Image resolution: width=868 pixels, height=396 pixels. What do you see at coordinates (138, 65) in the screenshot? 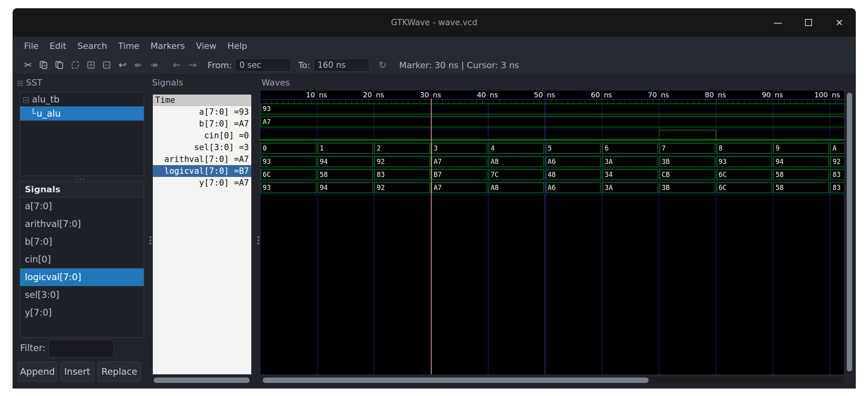
I see `zoom-to-start-icon: ↞` at bounding box center [138, 65].